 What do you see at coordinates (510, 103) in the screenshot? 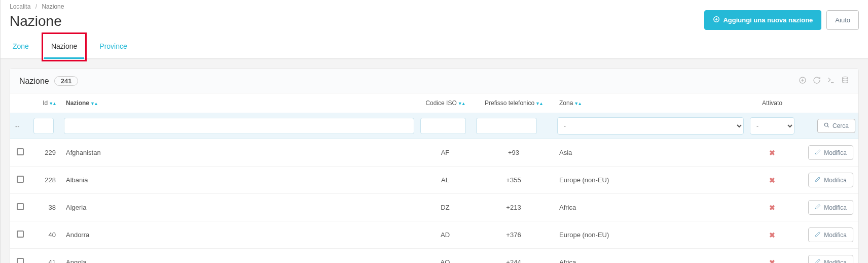
I see `col-prefix: Prefisso telefonico` at bounding box center [510, 103].